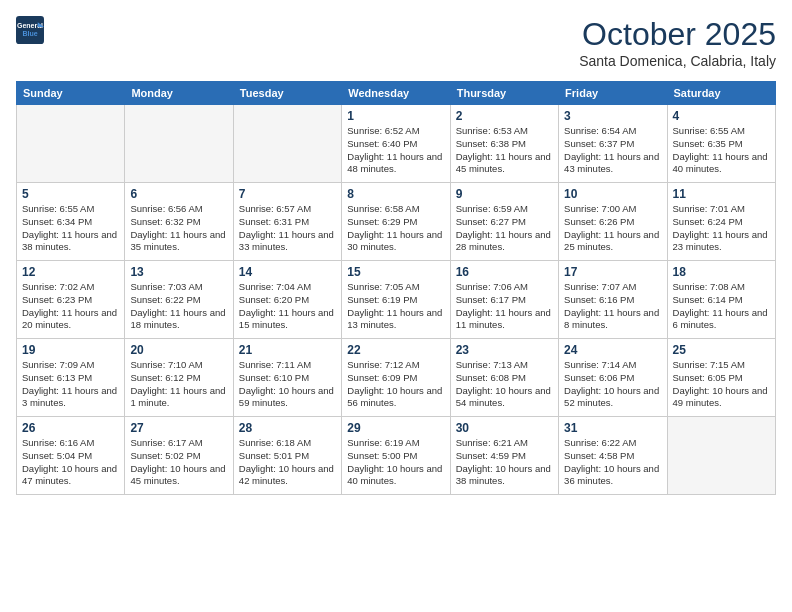 This screenshot has width=792, height=612. What do you see at coordinates (70, 228) in the screenshot?
I see `cell-daylight-text: Sunrise: 6:55 AM Sunset: 6:34 PM Dayligh…` at bounding box center [70, 228].